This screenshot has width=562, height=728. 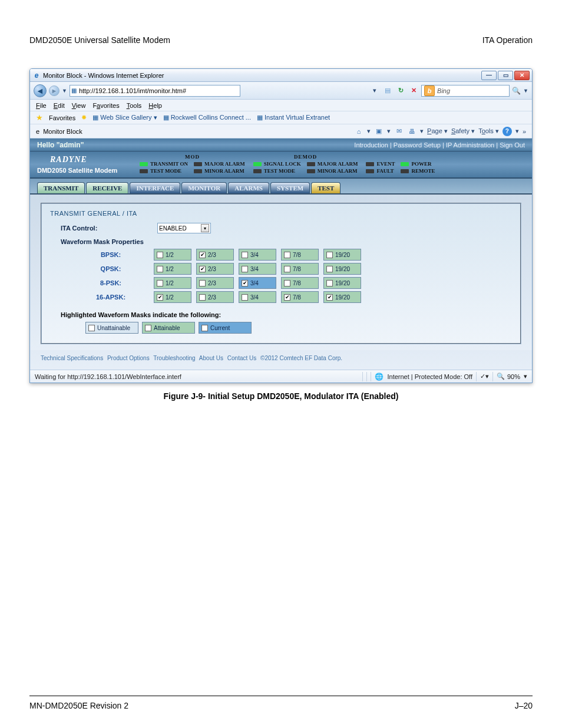 What do you see at coordinates (508, 376) in the screenshot?
I see `zoom-control: 🔍 90%` at bounding box center [508, 376].